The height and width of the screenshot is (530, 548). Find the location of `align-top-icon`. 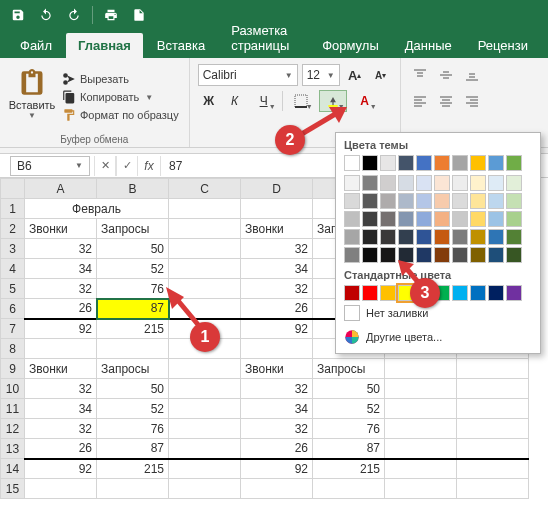

align-top-icon is located at coordinates (420, 75).